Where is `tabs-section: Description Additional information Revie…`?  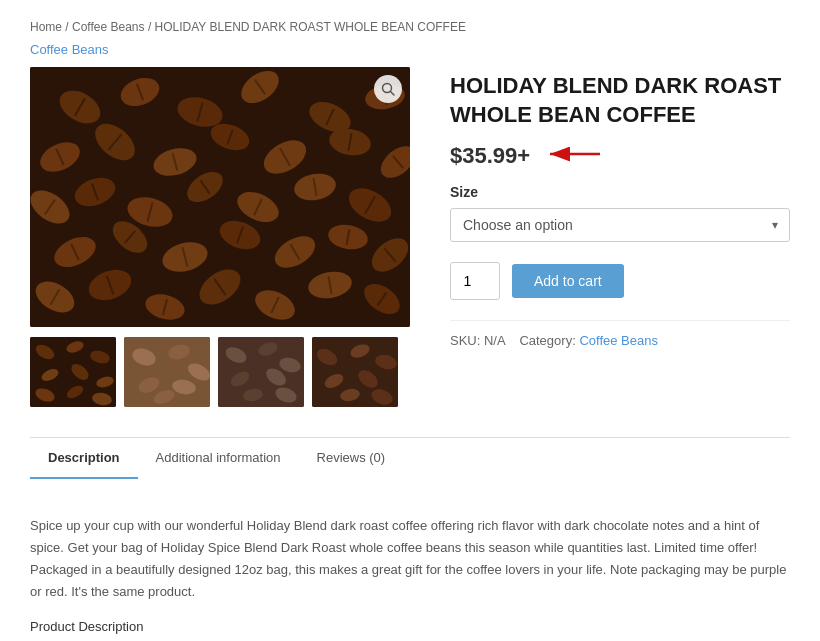
tabs-section: Description Additional information Revie… is located at coordinates (410, 458).